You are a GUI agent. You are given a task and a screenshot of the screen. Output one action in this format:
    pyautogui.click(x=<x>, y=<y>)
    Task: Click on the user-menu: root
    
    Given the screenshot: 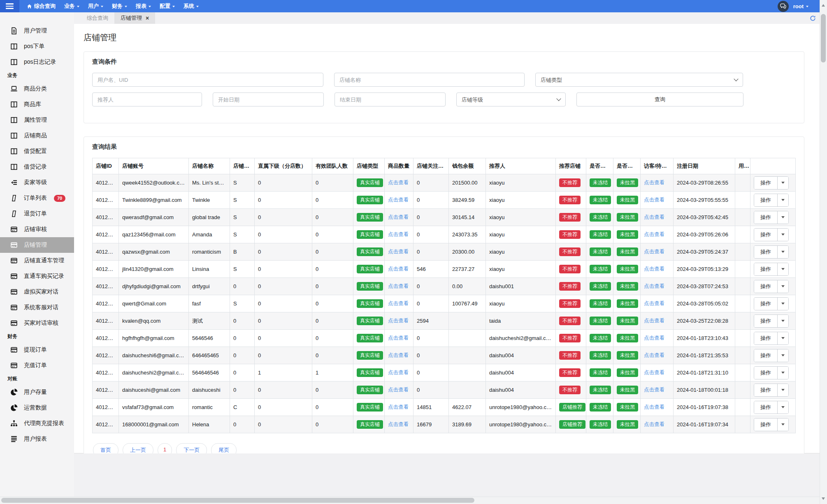 What is the action you would take?
    pyautogui.click(x=801, y=7)
    